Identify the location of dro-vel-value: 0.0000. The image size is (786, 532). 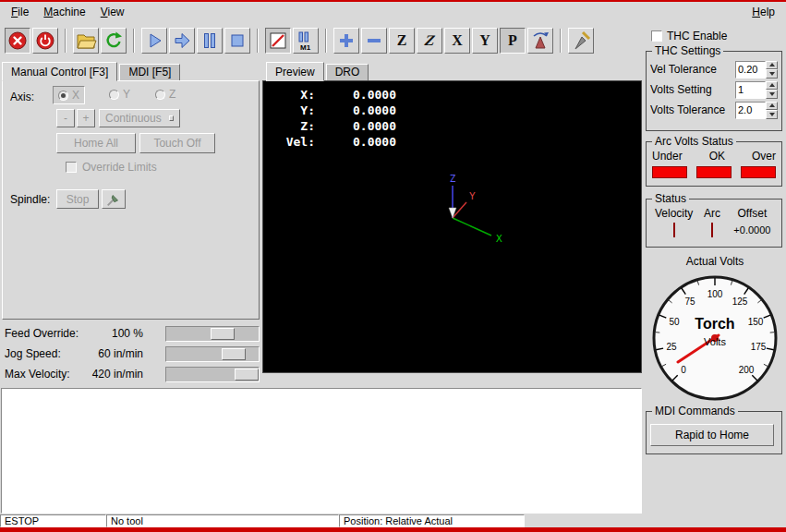
(356, 142).